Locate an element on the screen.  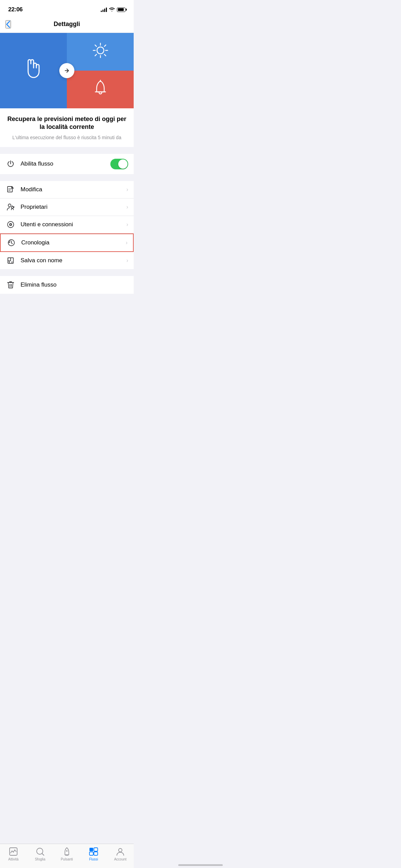
elimina-icon is located at coordinates (11, 285).